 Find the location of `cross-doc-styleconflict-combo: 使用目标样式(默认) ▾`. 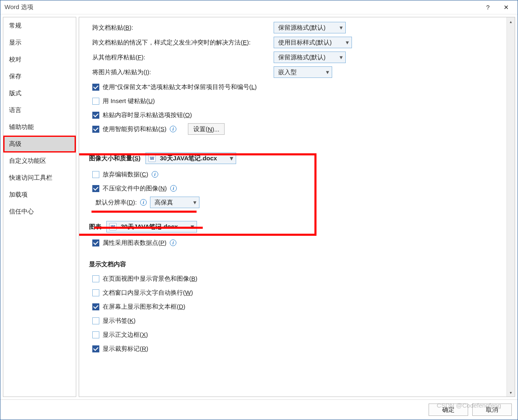

cross-doc-styleconflict-combo: 使用目标样式(默认) ▾ is located at coordinates (313, 42).